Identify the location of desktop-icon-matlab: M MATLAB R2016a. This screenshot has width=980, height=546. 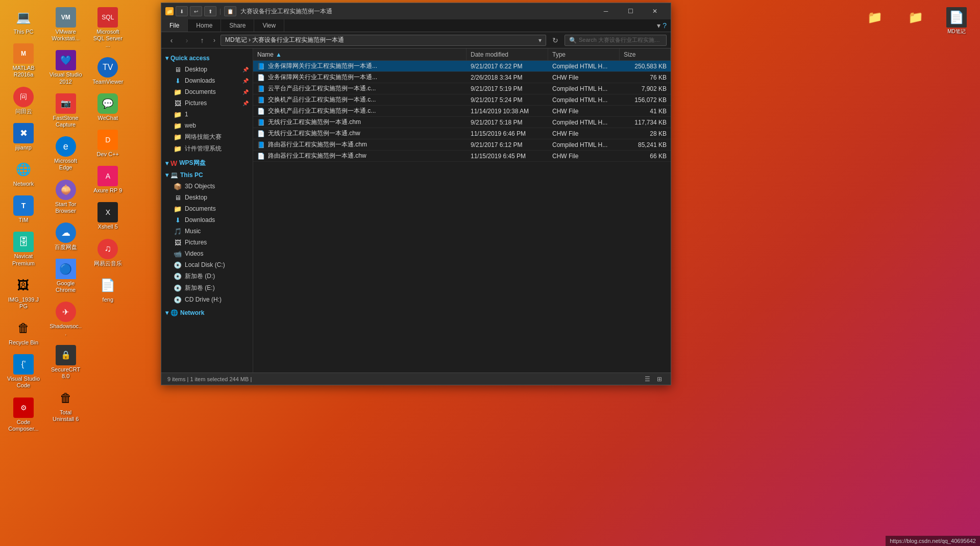
(23, 61).